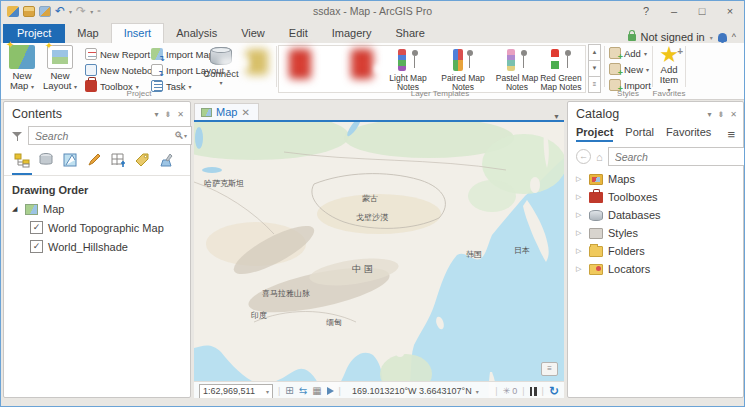 The height and width of the screenshot is (407, 745). What do you see at coordinates (558, 116) in the screenshot?
I see `view-list-caret-icon: ▼` at bounding box center [558, 116].